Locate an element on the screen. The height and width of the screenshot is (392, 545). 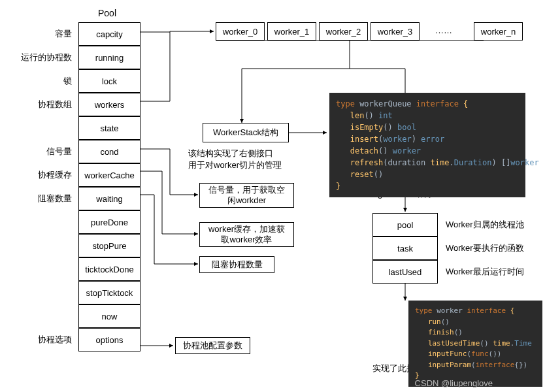
cache-note-l2: 取worker效率 is located at coordinates (246, 240).